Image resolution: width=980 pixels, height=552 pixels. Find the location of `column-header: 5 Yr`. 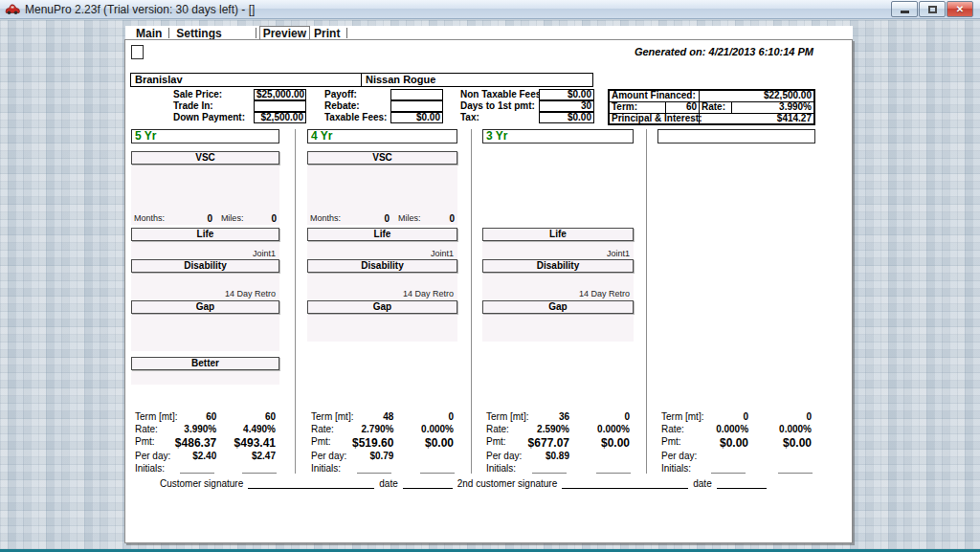

column-header: 5 Yr is located at coordinates (205, 136).